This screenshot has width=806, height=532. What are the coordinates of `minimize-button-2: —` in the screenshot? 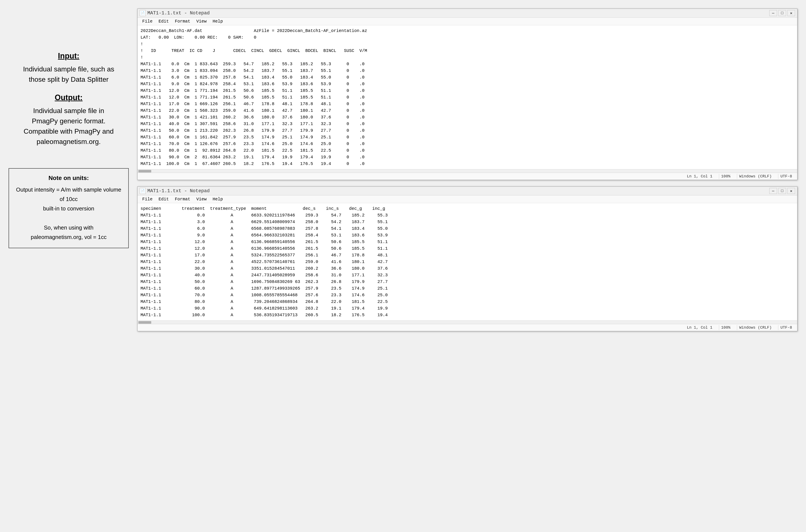 It's located at (773, 191).